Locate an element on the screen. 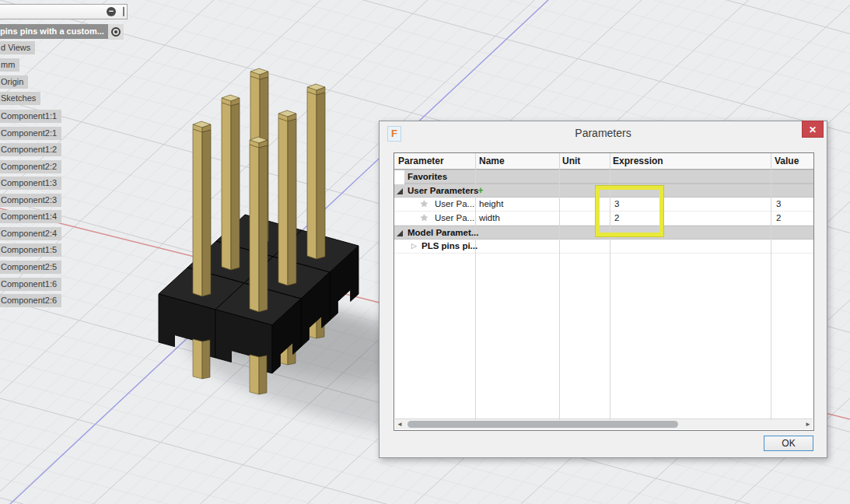 The image size is (850, 504). col-parameter: Parameter is located at coordinates (422, 161).